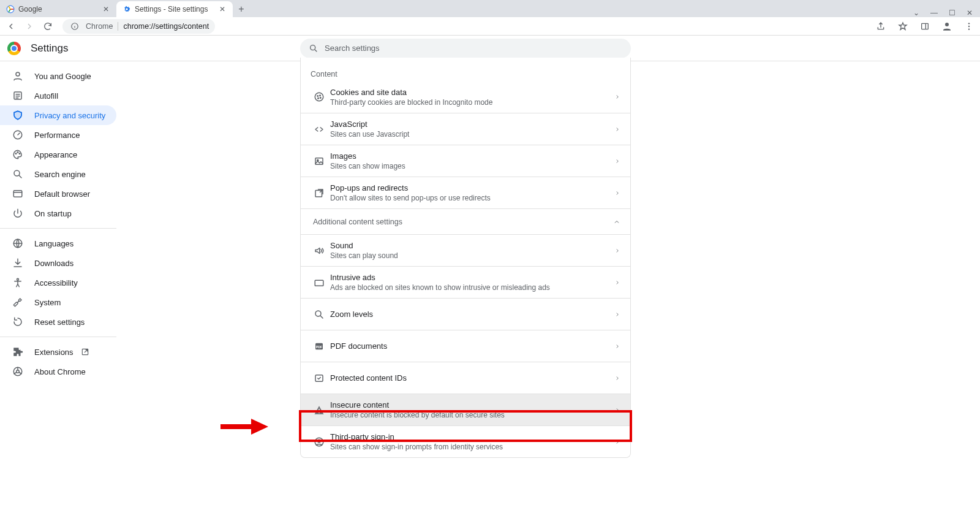 The width and height of the screenshot is (980, 518). Describe the element at coordinates (466, 192) in the screenshot. I see `content-row-popups: Pop-ups and redirectsDon't allow sites t…` at that location.